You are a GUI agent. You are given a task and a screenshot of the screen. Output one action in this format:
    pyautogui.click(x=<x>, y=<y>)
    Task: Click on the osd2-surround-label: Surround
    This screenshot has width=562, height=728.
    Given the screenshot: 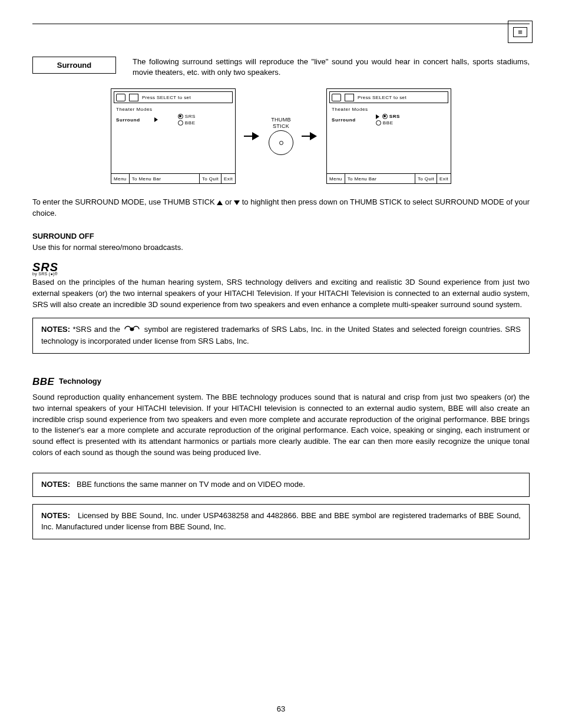 What is the action you would take?
    pyautogui.click(x=344, y=120)
    